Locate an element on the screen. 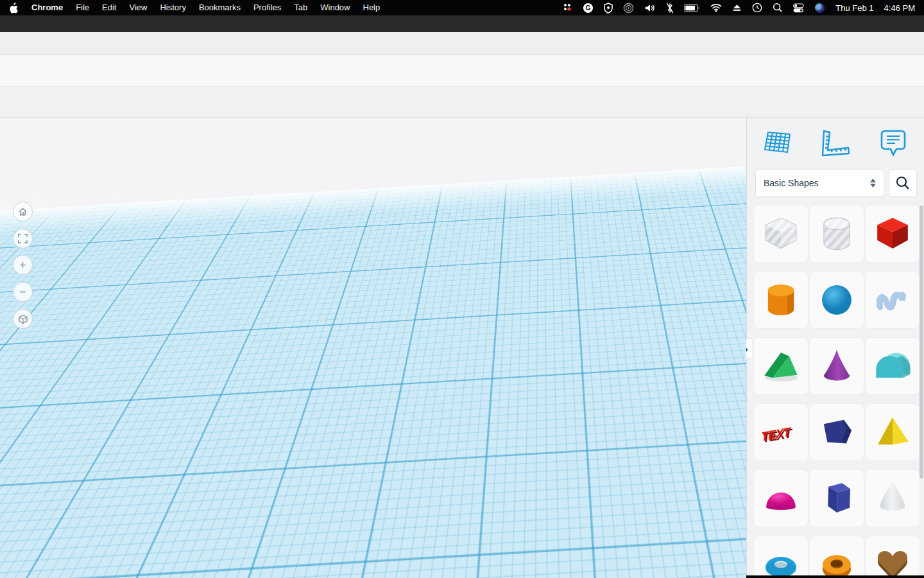  shape-torus is located at coordinates (781, 557).